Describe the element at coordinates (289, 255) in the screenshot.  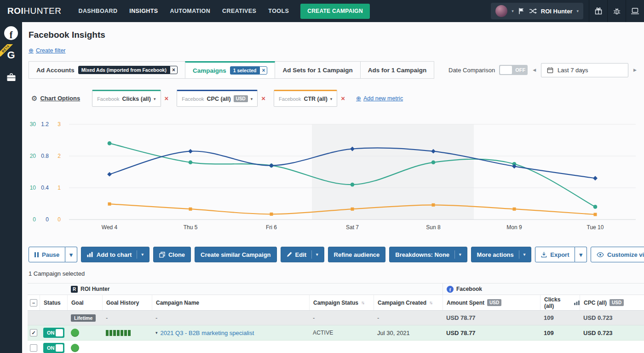
I see `pencil-icon` at that location.